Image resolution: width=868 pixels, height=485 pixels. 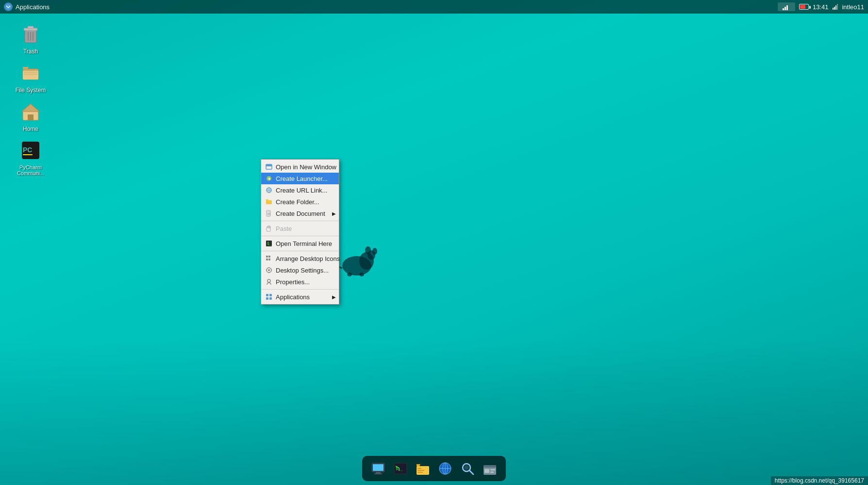 What do you see at coordinates (300, 270) in the screenshot?
I see `menu-item-desktop-settings: Desktop Settings...` at bounding box center [300, 270].